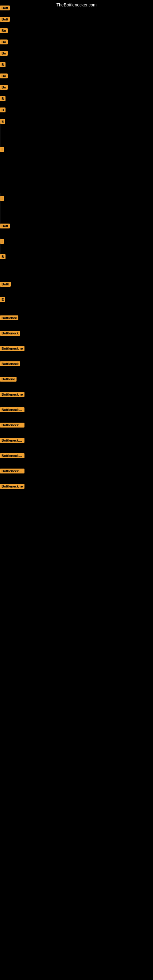 This screenshot has height=980, width=153. What do you see at coordinates (12, 471) in the screenshot?
I see `badge-label: Bottleneck resu` at bounding box center [12, 471].